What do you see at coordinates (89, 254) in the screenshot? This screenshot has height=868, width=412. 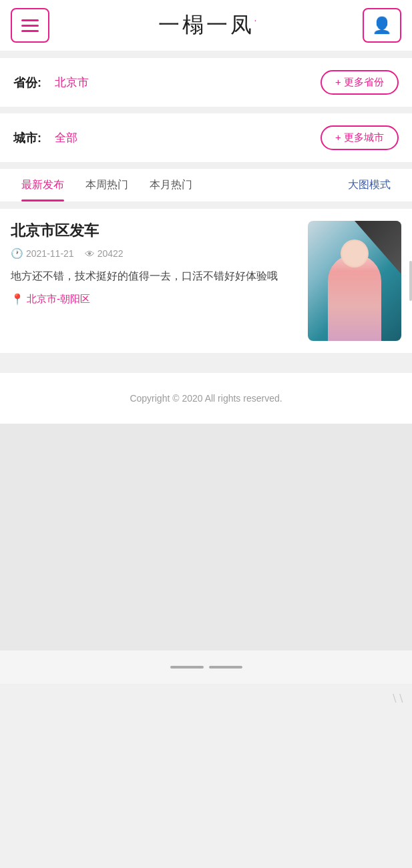 I see `eye-icon: 👁` at bounding box center [89, 254].